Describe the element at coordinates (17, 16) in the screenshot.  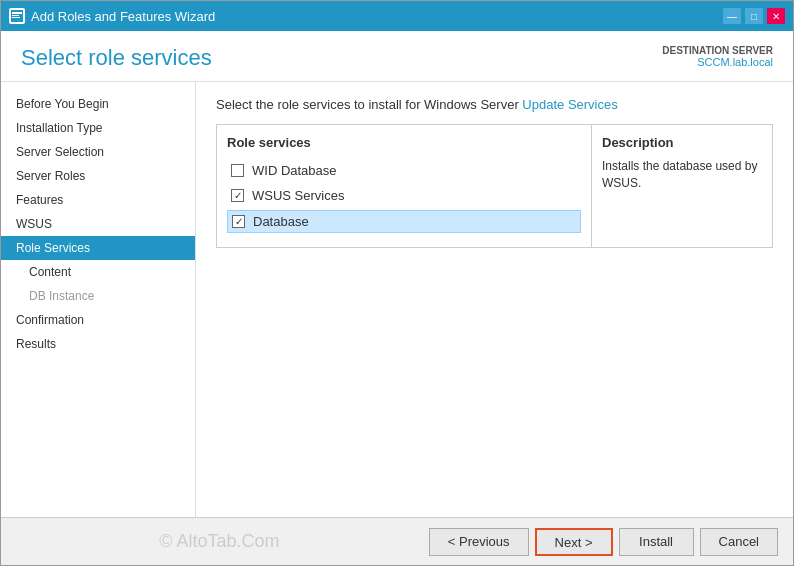
I see `wizard-icon` at that location.